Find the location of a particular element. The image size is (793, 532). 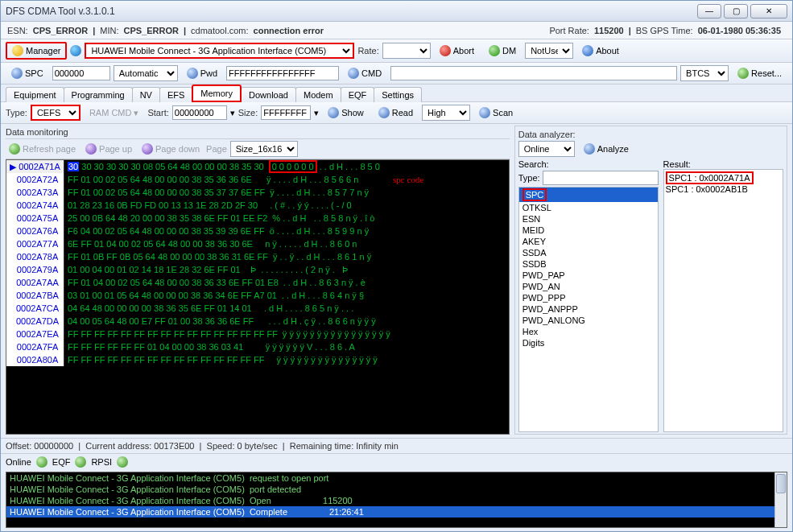

search-item: SSDB is located at coordinates (589, 264).